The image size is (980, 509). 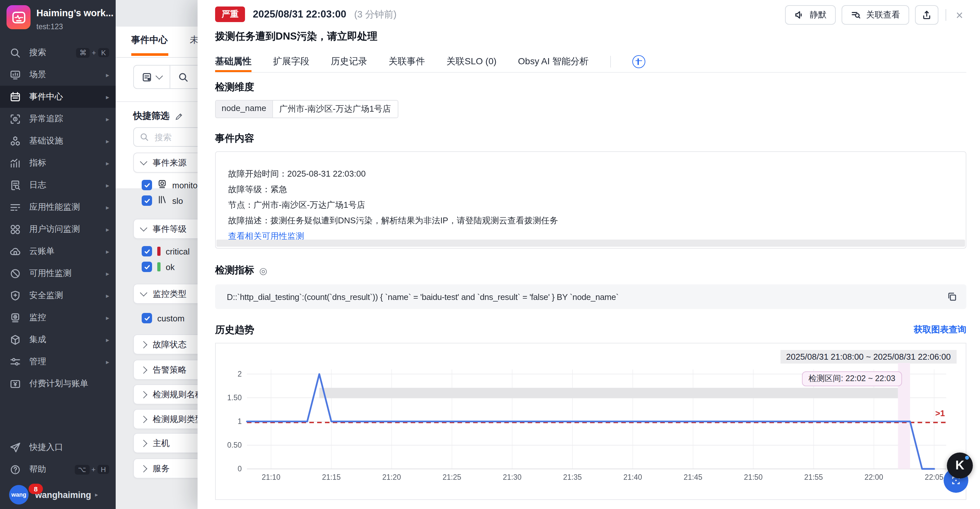 What do you see at coordinates (940, 330) in the screenshot?
I see `get-chart-query-link: 获取图表查询` at bounding box center [940, 330].